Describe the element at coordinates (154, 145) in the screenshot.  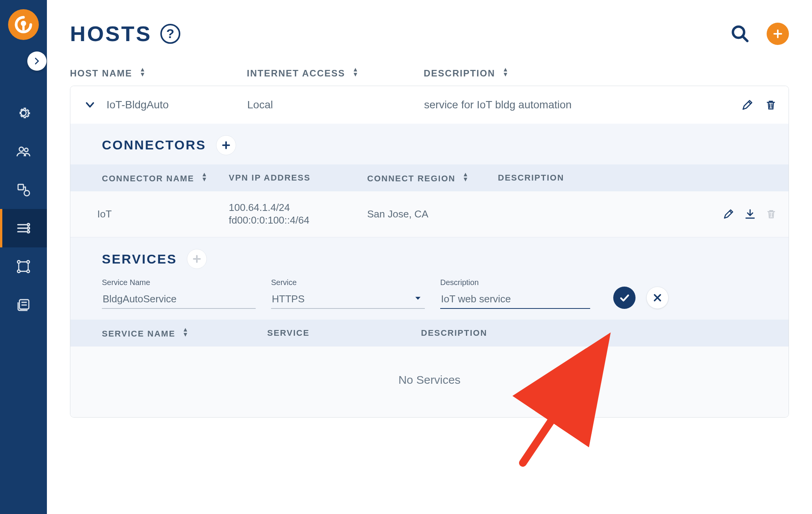
I see `connectors-title: CONNECTORS` at that location.